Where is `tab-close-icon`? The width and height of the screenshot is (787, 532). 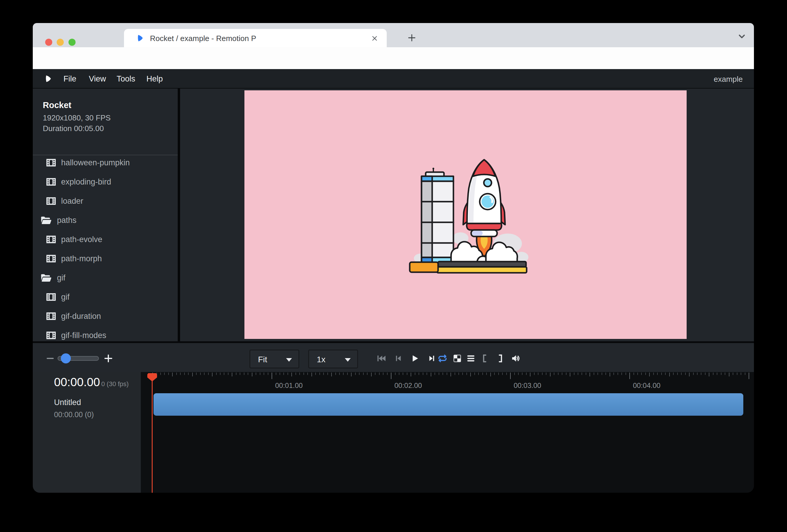
tab-close-icon is located at coordinates (375, 39).